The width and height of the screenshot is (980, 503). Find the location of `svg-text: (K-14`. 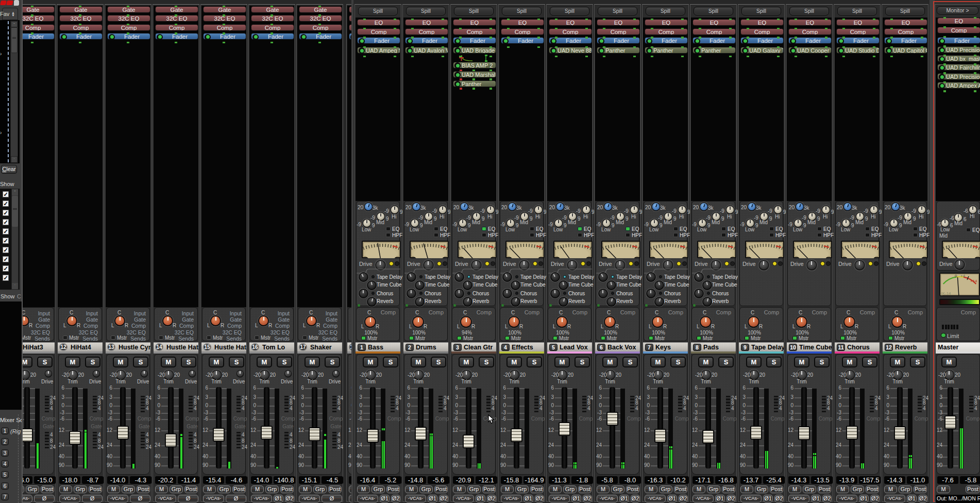

svg-text: (K-14 is located at coordinates (946, 294).